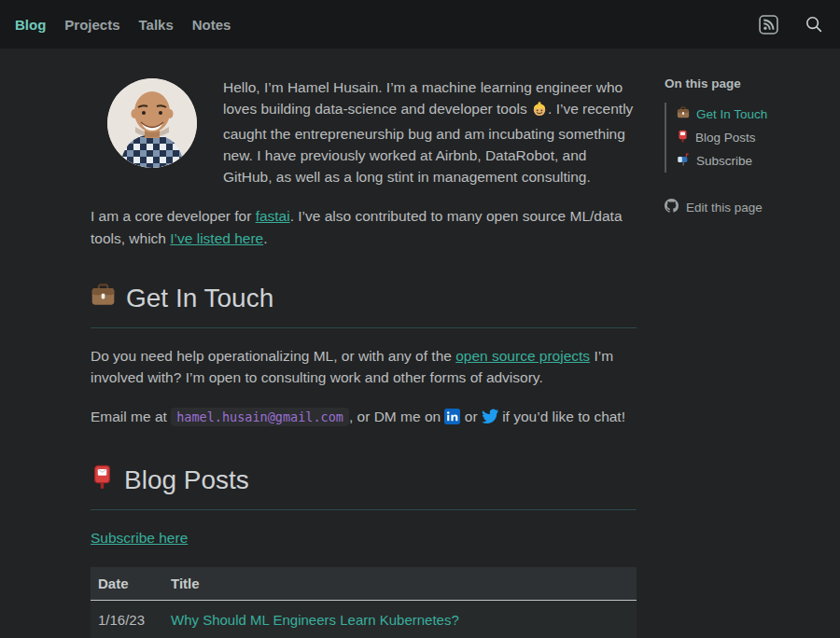  I want to click on email-text-4: if you’d like to chat!, so click(562, 416).